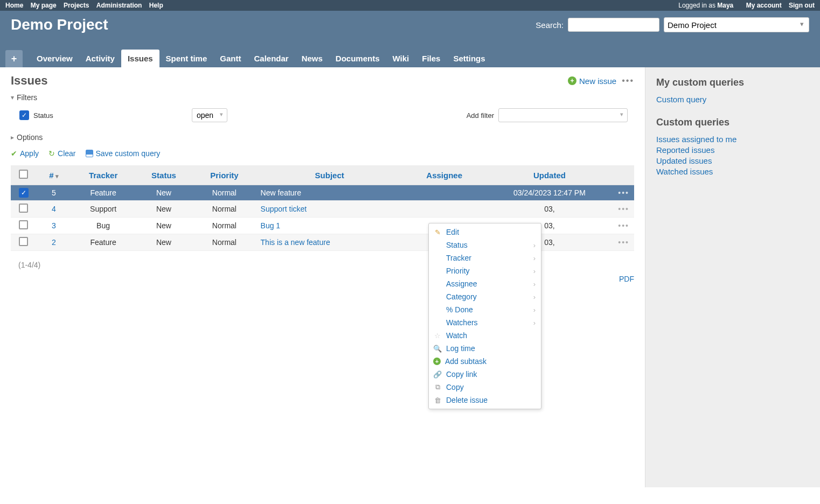 The image size is (820, 504). What do you see at coordinates (485, 348) in the screenshot?
I see `context-menu-log-time: 🔍 Log time` at bounding box center [485, 348].